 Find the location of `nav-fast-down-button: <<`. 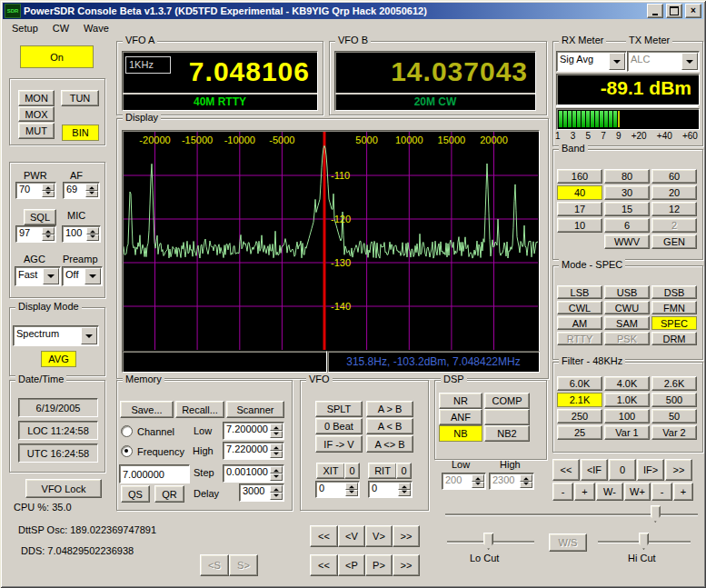

nav-fast-down-button: << is located at coordinates (323, 536).